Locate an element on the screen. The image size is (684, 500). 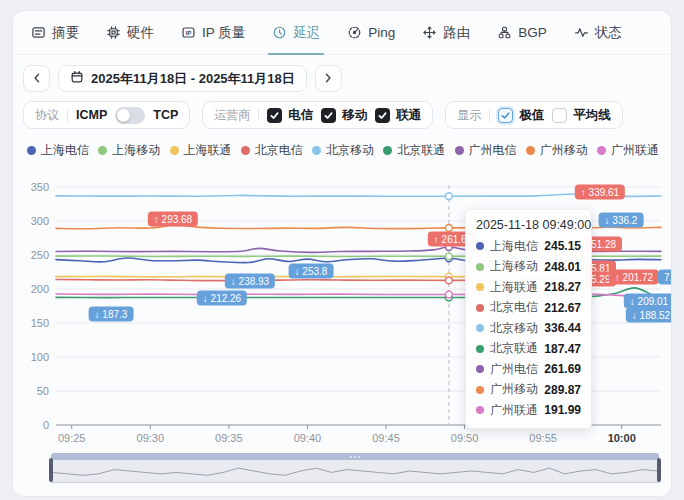
x-axis-tick: 10:00 is located at coordinates (622, 438).